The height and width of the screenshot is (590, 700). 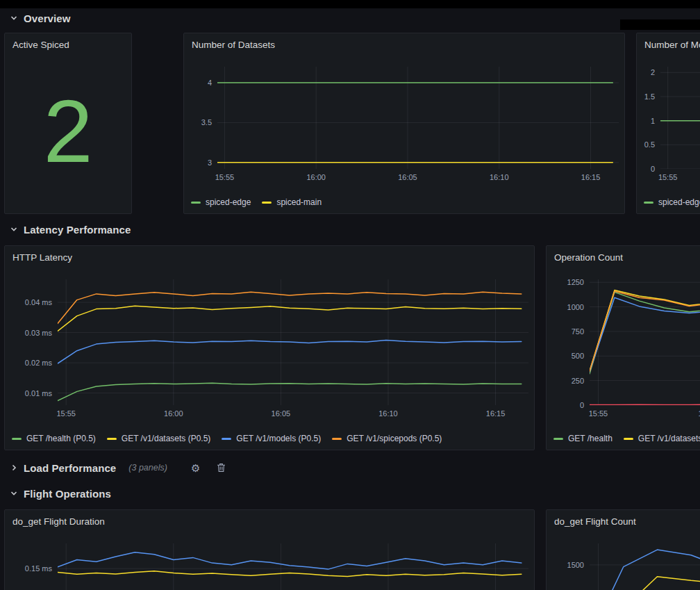 What do you see at coordinates (649, 97) in the screenshot?
I see `y-axis-label: 1.5` at bounding box center [649, 97].